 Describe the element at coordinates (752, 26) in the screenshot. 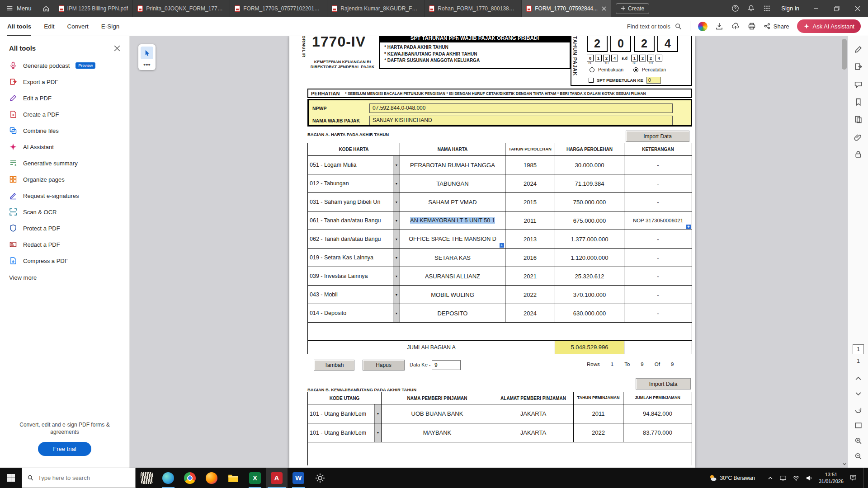

I see `print-icon` at that location.